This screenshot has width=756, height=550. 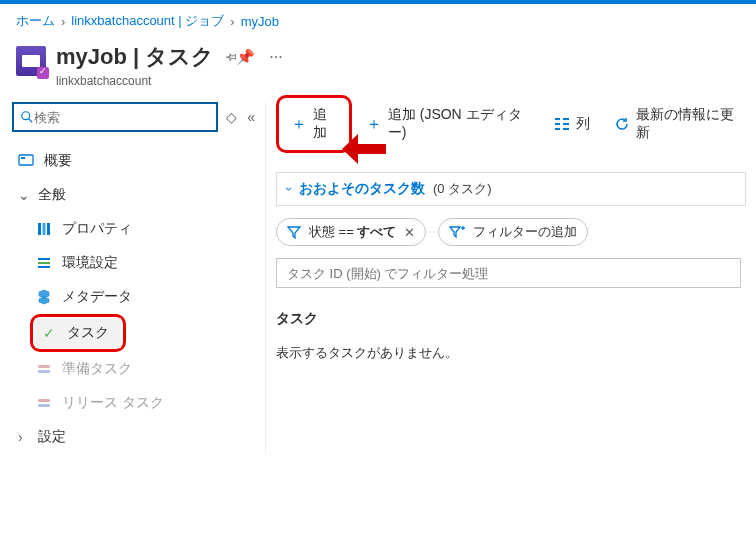 What do you see at coordinates (677, 124) in the screenshot?
I see `refresh-button: 最新の情報に更新` at bounding box center [677, 124].